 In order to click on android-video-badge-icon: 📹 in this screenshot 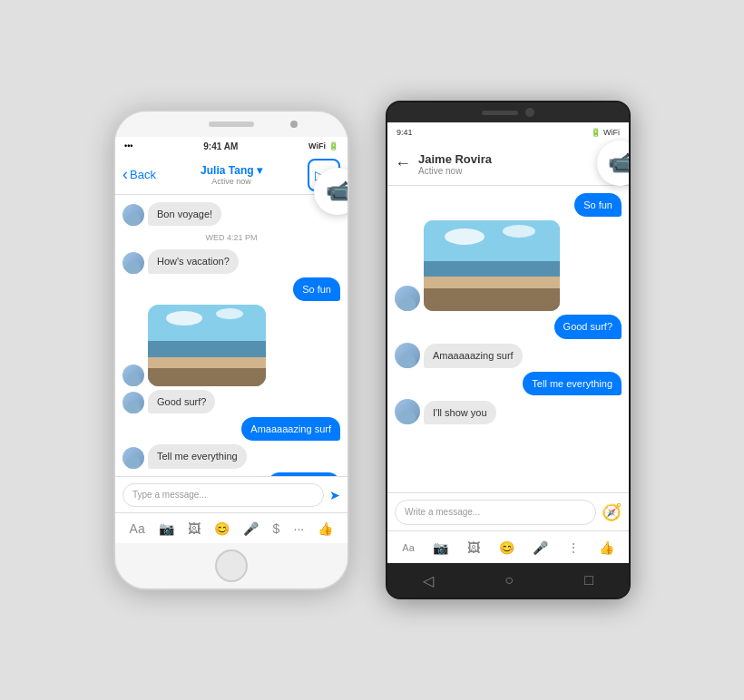, I will do `click(620, 163)`.